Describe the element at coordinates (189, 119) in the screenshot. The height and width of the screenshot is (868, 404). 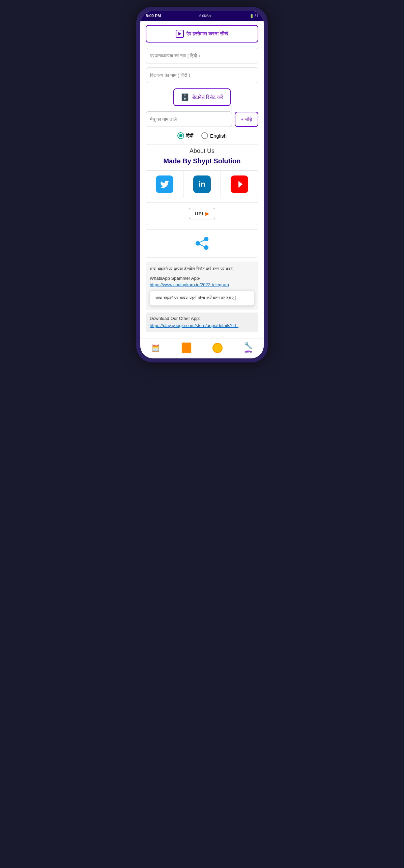
I see `menu-name-input` at that location.